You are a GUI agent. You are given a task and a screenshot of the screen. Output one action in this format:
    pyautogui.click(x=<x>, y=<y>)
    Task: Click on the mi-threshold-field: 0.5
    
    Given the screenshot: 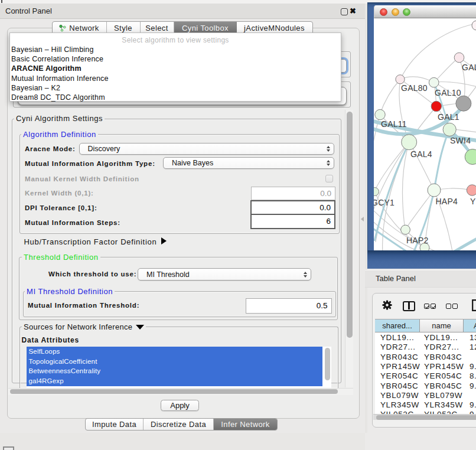 What is the action you would take?
    pyautogui.click(x=289, y=306)
    